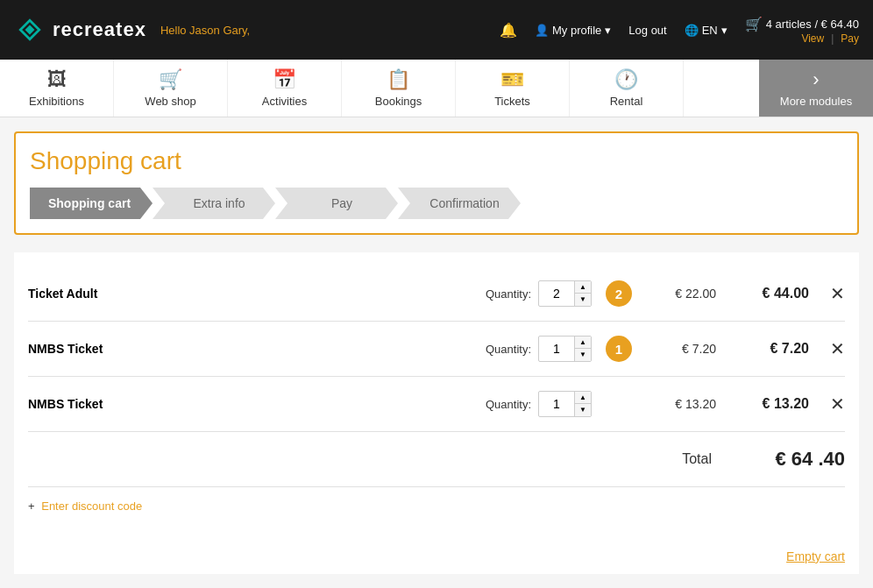 The height and width of the screenshot is (588, 873). What do you see at coordinates (342, 203) in the screenshot?
I see `step-pay-label: Pay` at bounding box center [342, 203].